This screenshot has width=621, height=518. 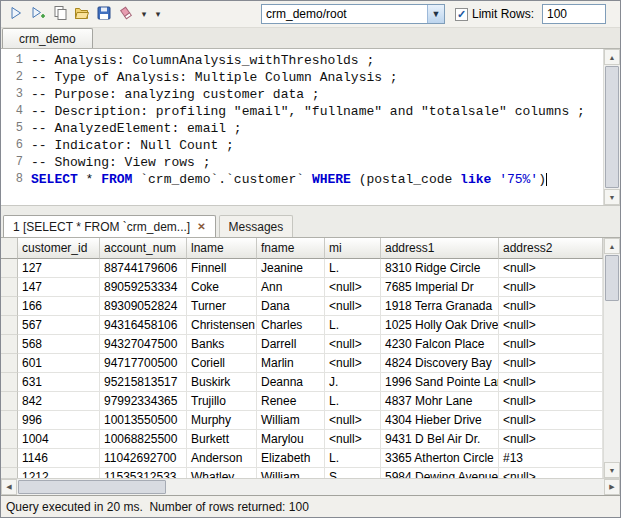 What do you see at coordinates (59, 473) in the screenshot?
I see `table-cell: 1212` at bounding box center [59, 473].